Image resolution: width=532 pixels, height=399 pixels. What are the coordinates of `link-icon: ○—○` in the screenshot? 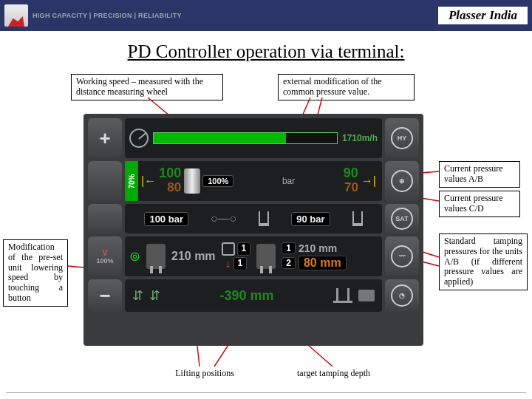 It's located at (223, 219).